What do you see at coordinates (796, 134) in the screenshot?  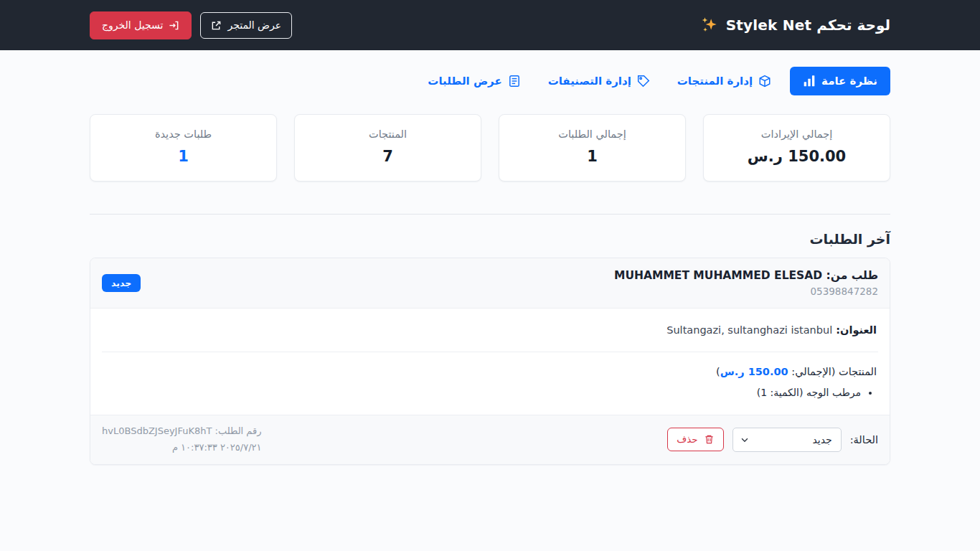 I see `stat-label: إجمالي الإيرادات` at bounding box center [796, 134].